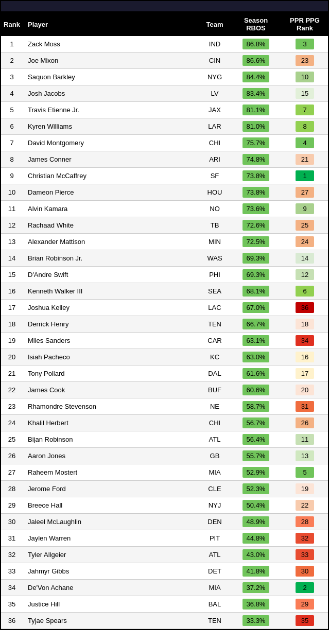 The height and width of the screenshot is (644, 329). What do you see at coordinates (256, 588) in the screenshot?
I see `rbos-cell: 37.2%` at bounding box center [256, 588].